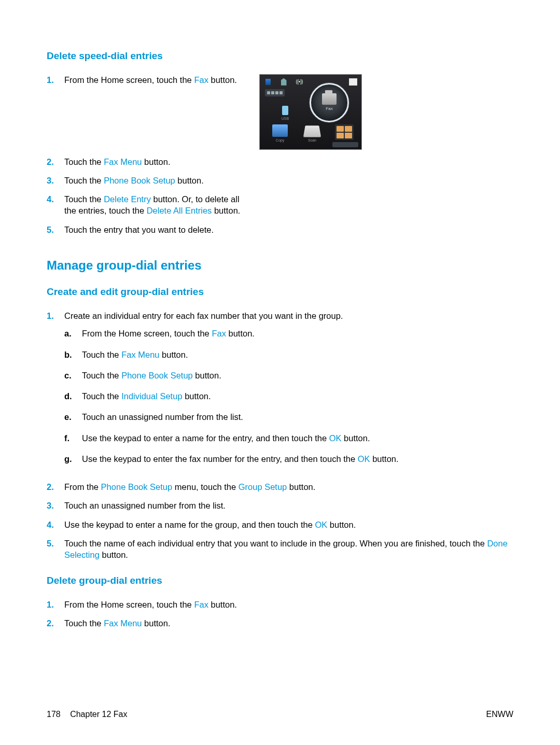 Image resolution: width=560 pixels, height=745 pixels. I want to click on list-item: 5. Touch the name of each individual ent…, so click(280, 550).